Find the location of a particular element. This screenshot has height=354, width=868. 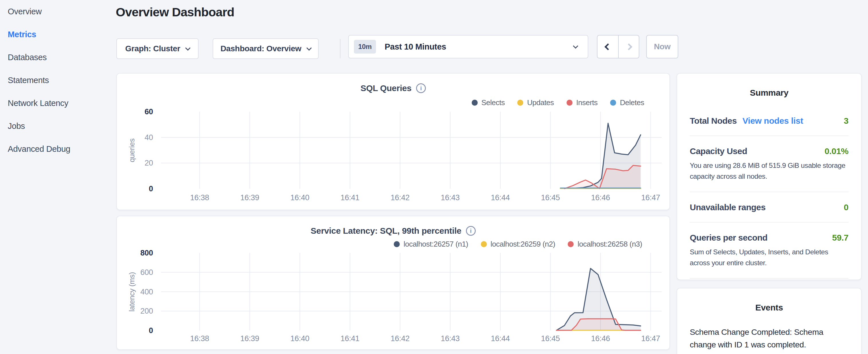

legend-label: Selects is located at coordinates (493, 103).